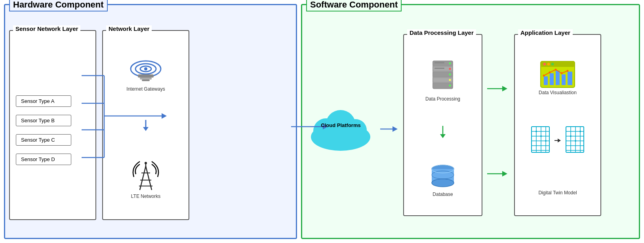 This screenshot has width=644, height=243. I want to click on tower-icon, so click(146, 176).